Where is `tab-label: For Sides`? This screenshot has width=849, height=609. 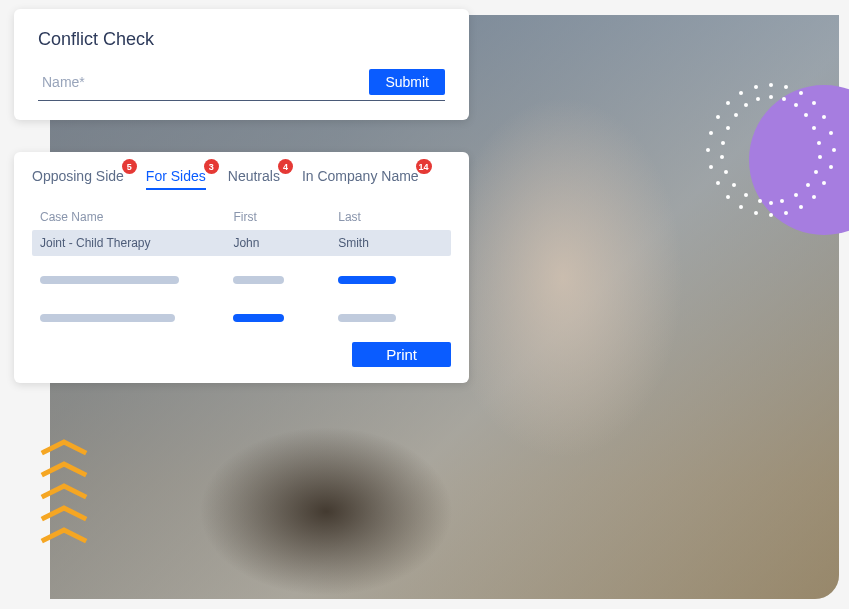
tab-label: For Sides is located at coordinates (176, 176).